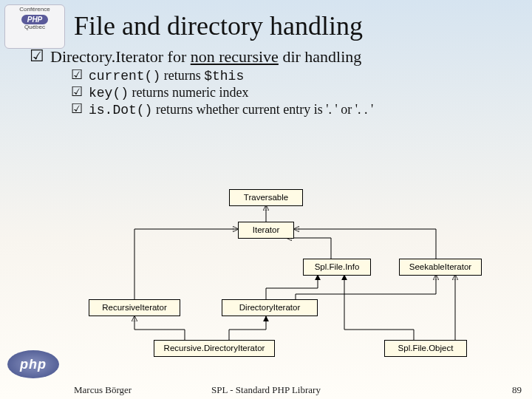 Image resolution: width=532 pixels, height=399 pixels. Describe the element at coordinates (426, 349) in the screenshot. I see `node-splfileobject: Spl.File.Object` at that location.